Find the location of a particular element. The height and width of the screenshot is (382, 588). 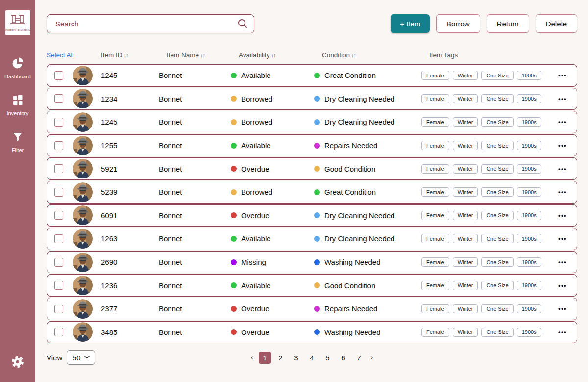

page-button-5: 5 is located at coordinates (327, 358).